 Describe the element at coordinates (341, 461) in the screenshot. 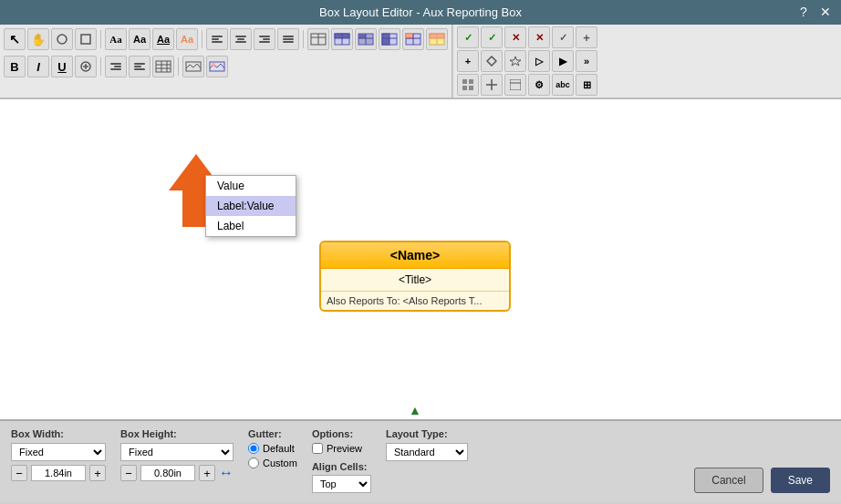

I see `options-group: Options: Preview Align Cells: Top Middle…` at that location.